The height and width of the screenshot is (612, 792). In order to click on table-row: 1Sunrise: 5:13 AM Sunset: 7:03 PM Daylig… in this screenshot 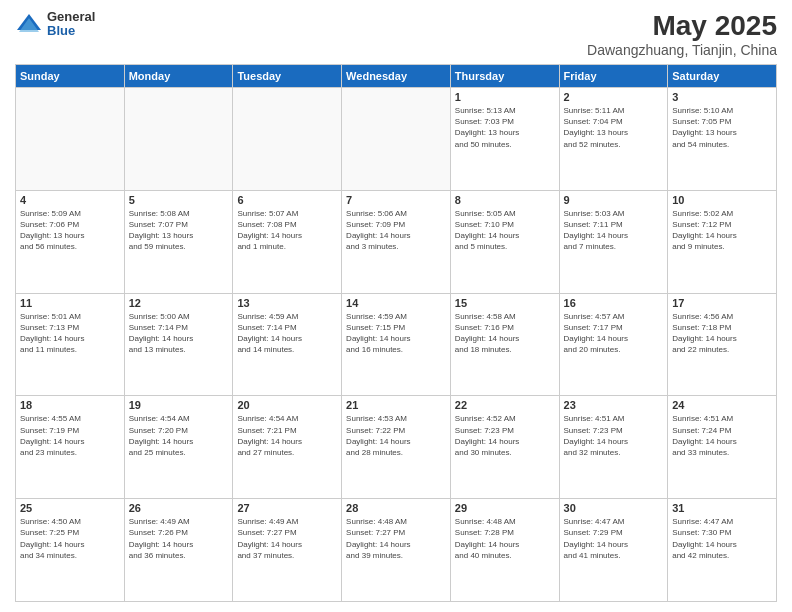, I will do `click(504, 140)`.